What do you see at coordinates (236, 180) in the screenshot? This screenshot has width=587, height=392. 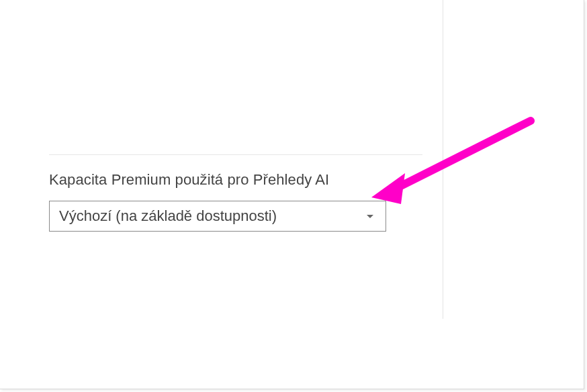 I see `capacity-label: Kapacita Premium použitá pro Přehledy AI` at bounding box center [236, 180].